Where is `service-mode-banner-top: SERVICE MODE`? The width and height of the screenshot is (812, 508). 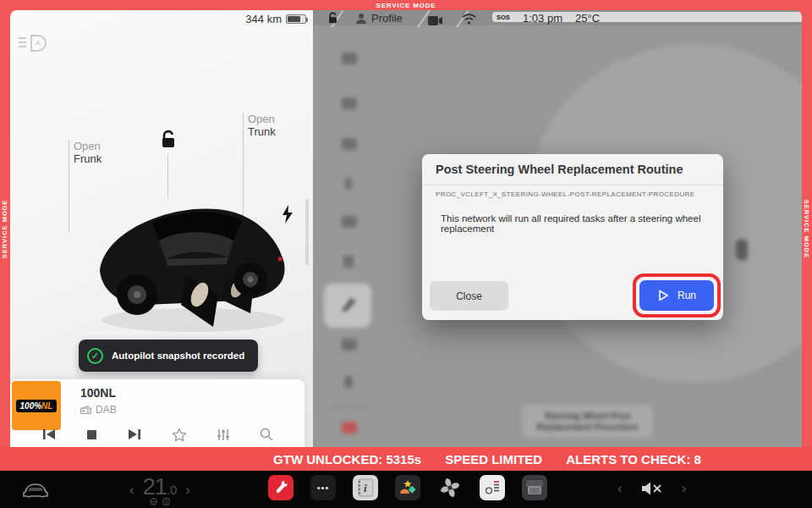 service-mode-banner-top: SERVICE MODE is located at coordinates (406, 5).